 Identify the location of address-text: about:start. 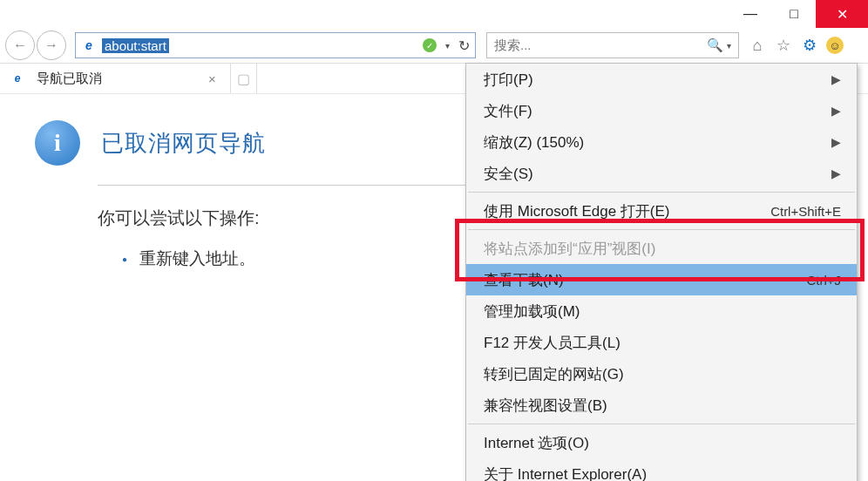
(136, 45).